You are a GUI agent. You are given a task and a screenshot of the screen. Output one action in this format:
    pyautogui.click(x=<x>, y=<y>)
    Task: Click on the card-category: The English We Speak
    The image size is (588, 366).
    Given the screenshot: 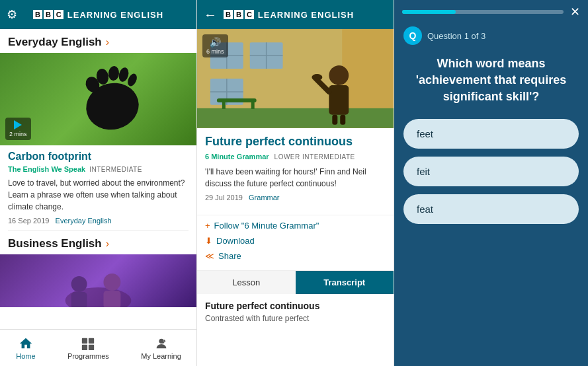 What is the action you would take?
    pyautogui.click(x=46, y=169)
    